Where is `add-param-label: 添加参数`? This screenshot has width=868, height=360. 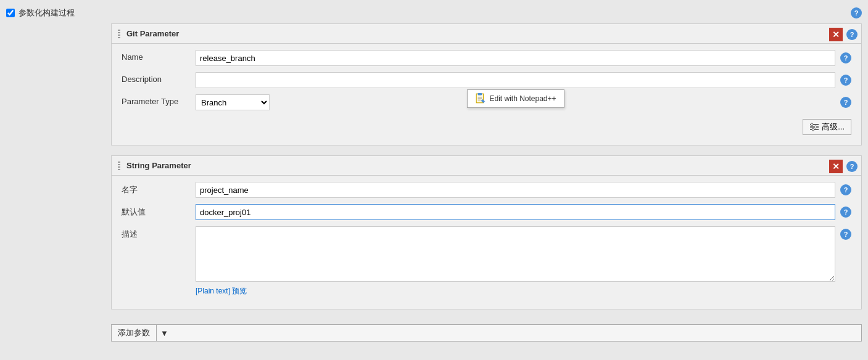
add-param-label: 添加参数 is located at coordinates (134, 333).